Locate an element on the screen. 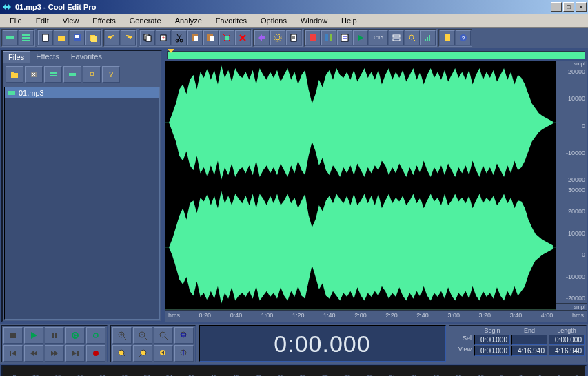 This screenshot has height=376, width=588. menu-analyze: Analyze is located at coordinates (189, 21).